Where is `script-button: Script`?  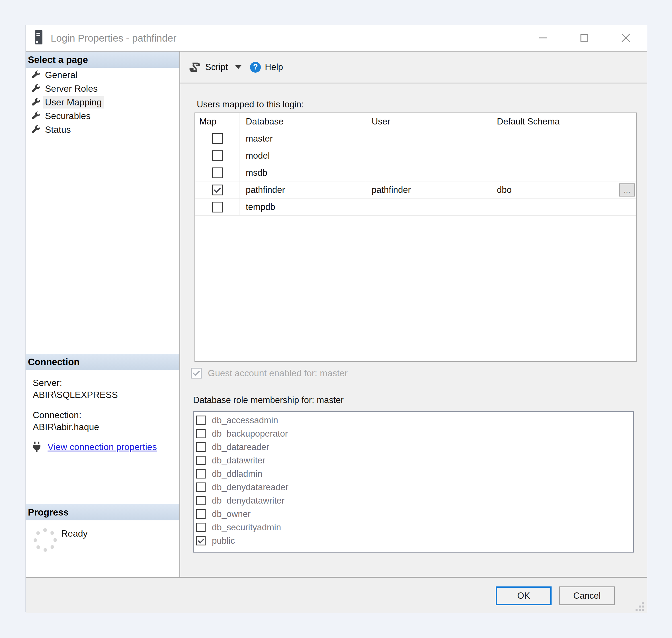
script-button: Script is located at coordinates (208, 67).